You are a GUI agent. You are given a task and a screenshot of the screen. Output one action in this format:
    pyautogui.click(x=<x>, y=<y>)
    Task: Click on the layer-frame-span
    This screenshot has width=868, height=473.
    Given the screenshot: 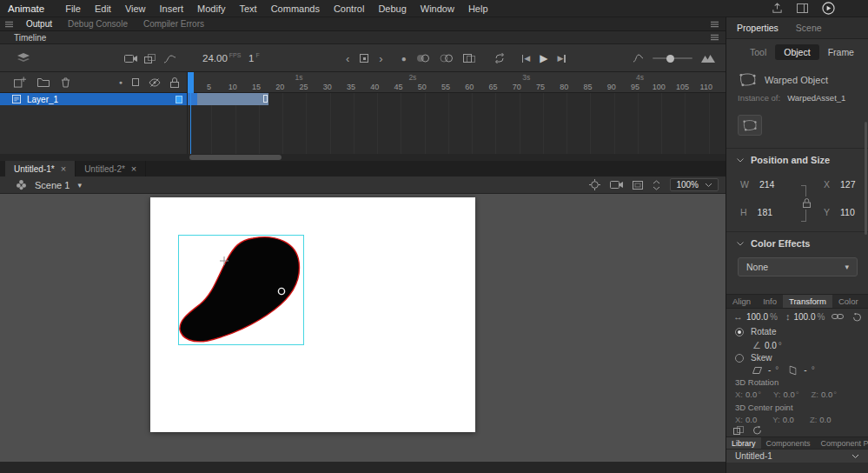 What is the action you would take?
    pyautogui.click(x=228, y=99)
    